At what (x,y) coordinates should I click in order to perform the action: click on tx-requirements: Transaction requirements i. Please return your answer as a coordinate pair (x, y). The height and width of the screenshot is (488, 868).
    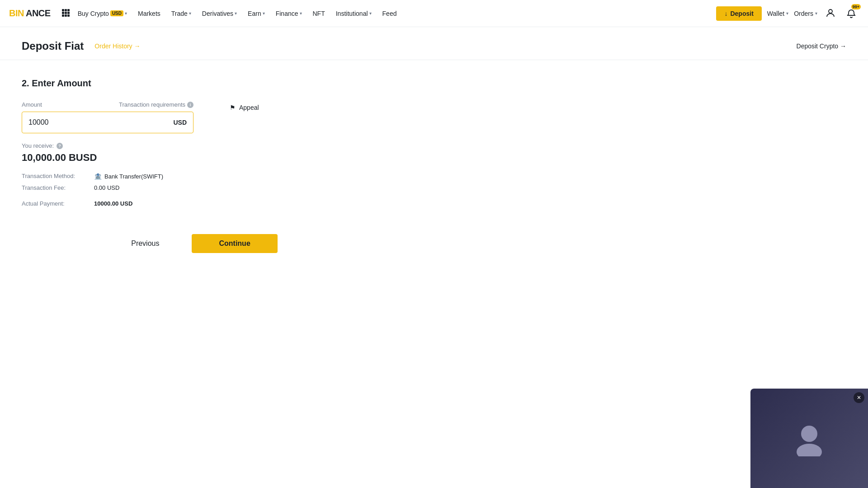
    Looking at the image, I should click on (156, 105).